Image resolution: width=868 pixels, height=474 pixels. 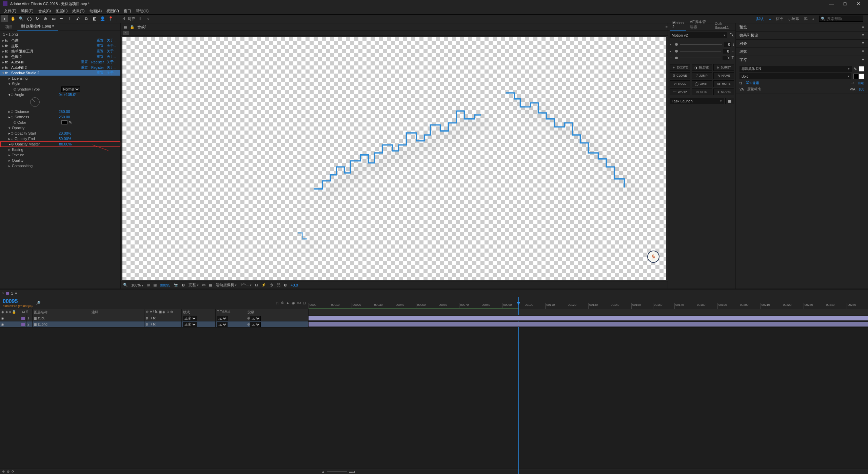 What do you see at coordinates (204, 285) in the screenshot?
I see `roi-icon: ▭` at bounding box center [204, 285].